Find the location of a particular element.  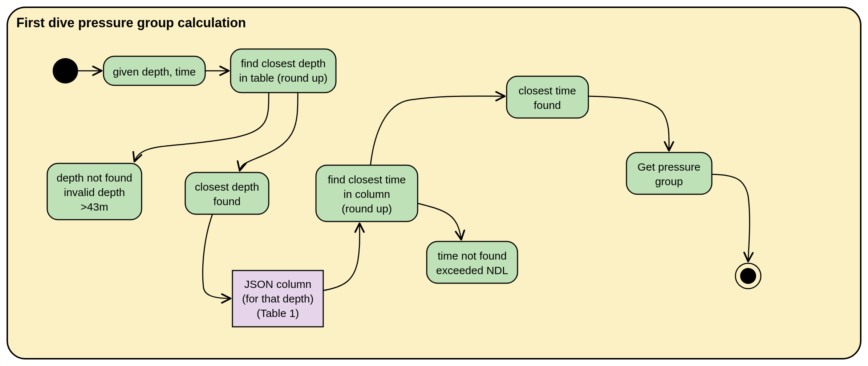

activity-label-line1: Get pressure is located at coordinates (669, 167).